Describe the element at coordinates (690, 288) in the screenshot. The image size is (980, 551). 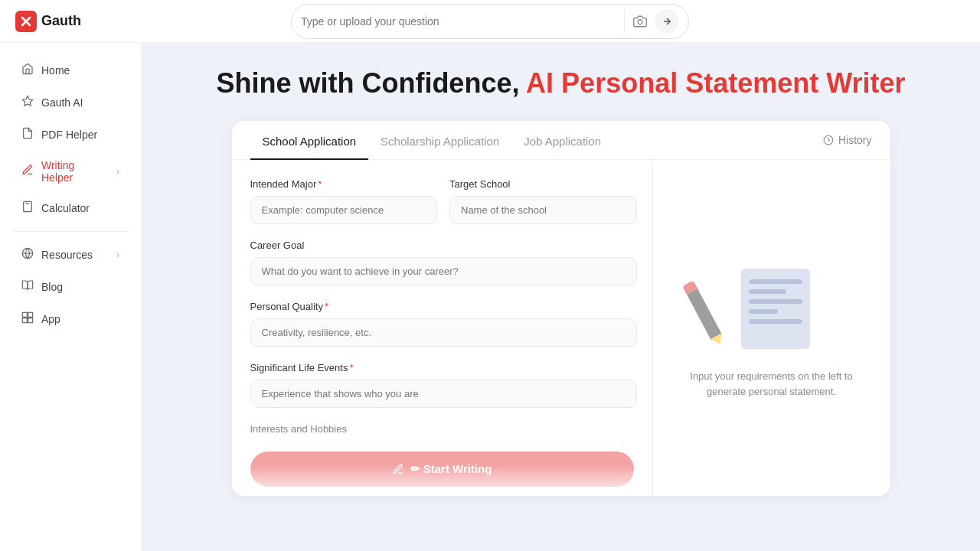
I see `pencil-eraser` at that location.